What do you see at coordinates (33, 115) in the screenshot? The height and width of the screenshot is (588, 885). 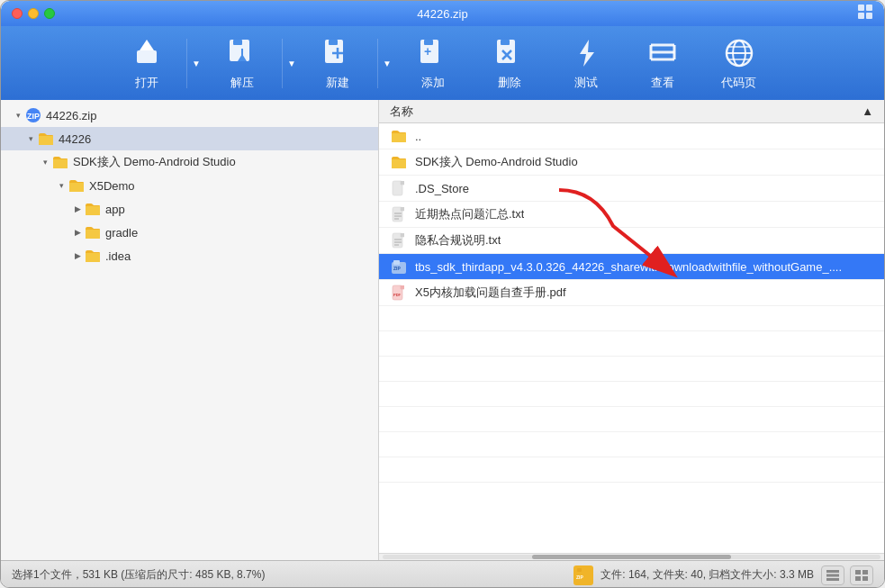 I see `zip-icon: ZIP` at bounding box center [33, 115].